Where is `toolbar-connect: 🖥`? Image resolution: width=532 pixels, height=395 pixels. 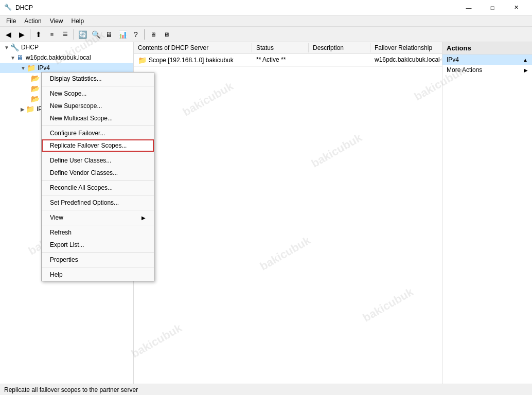 toolbar-connect: 🖥 is located at coordinates (153, 34).